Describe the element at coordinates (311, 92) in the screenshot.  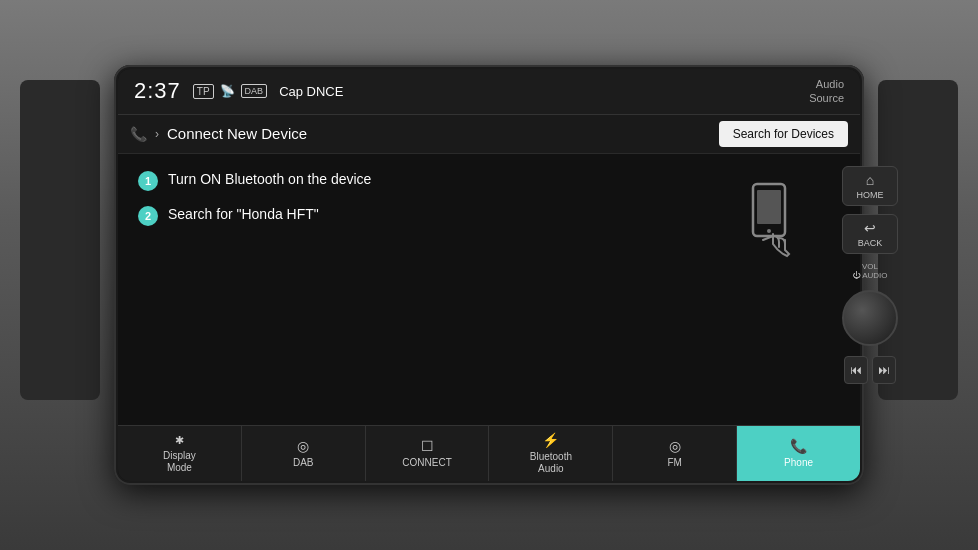
I see `station-name: Cap DNCE` at that location.